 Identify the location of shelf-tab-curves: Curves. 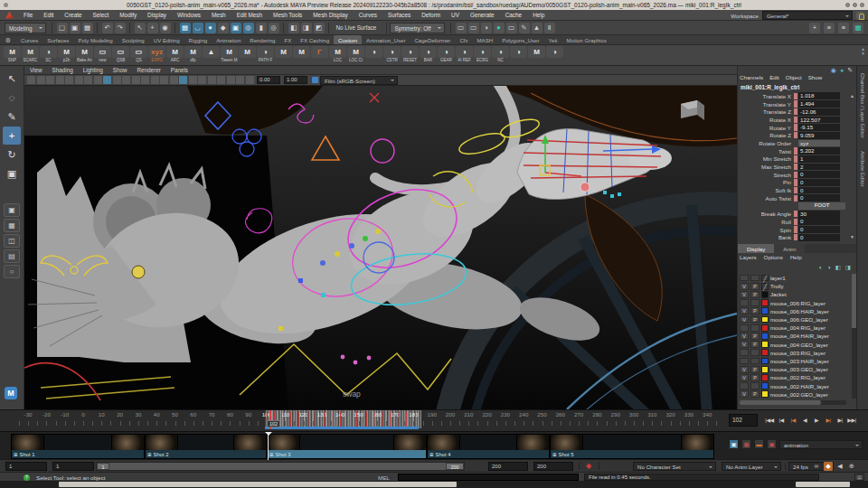
(29, 40).